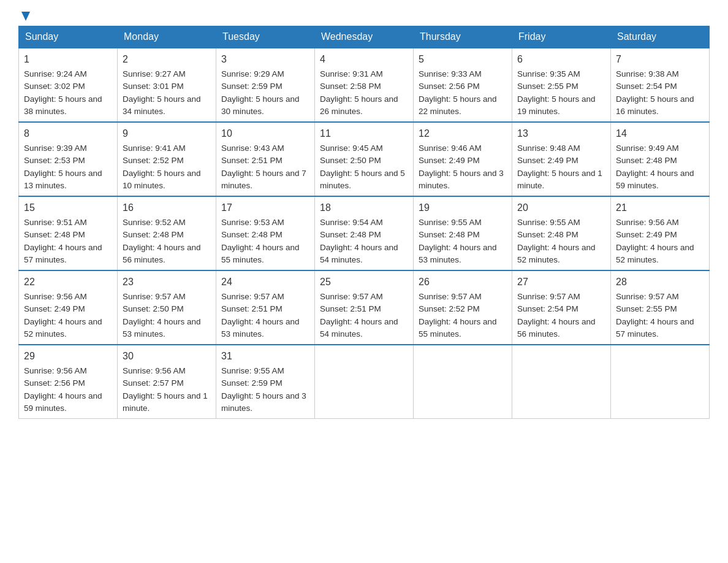 Image resolution: width=728 pixels, height=563 pixels. What do you see at coordinates (364, 233) in the screenshot?
I see `week-row-3: 15Sunrise: 9:51 AMSunset: 2:48 PMDayligh…` at bounding box center [364, 233].